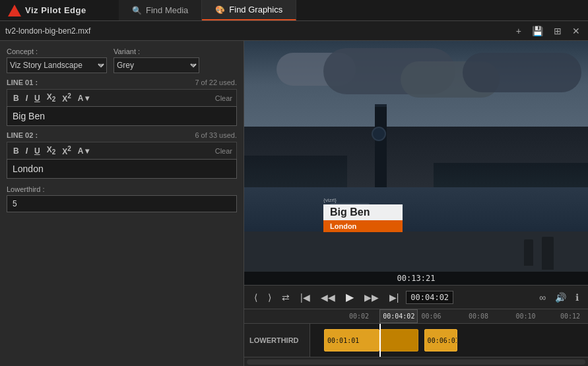 The height and width of the screenshot is (366, 588). Describe the element at coordinates (359, 317) in the screenshot. I see `ruler-mark-0: 00:02` at that location.